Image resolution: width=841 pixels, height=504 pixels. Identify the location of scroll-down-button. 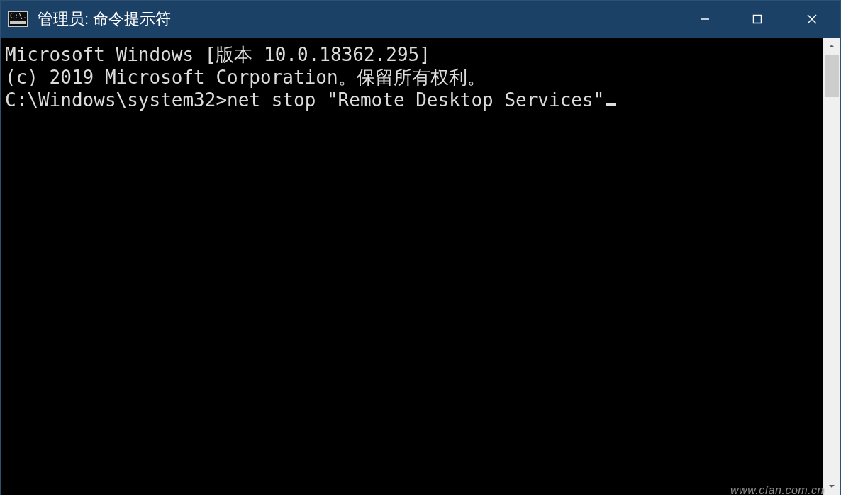
(832, 486).